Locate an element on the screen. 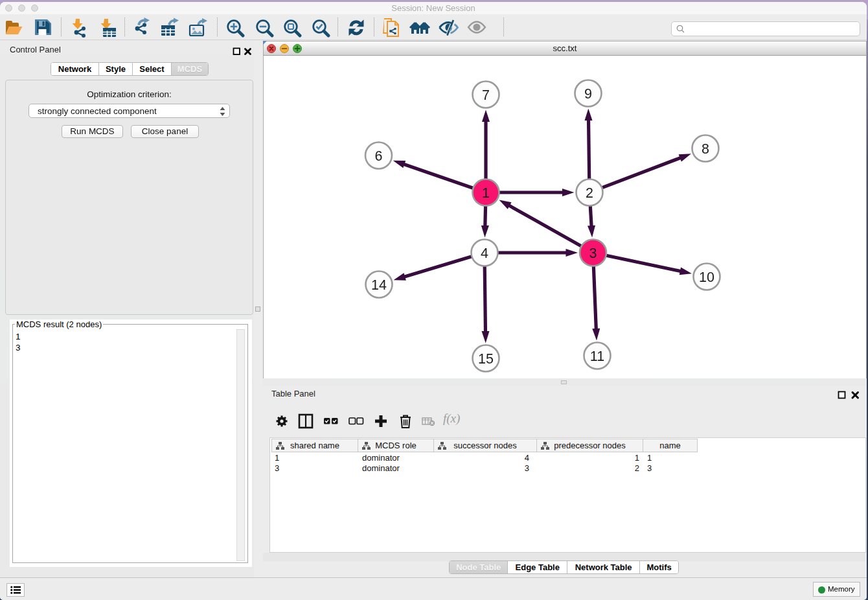 The image size is (868, 600). svg-text: 10 is located at coordinates (707, 277).